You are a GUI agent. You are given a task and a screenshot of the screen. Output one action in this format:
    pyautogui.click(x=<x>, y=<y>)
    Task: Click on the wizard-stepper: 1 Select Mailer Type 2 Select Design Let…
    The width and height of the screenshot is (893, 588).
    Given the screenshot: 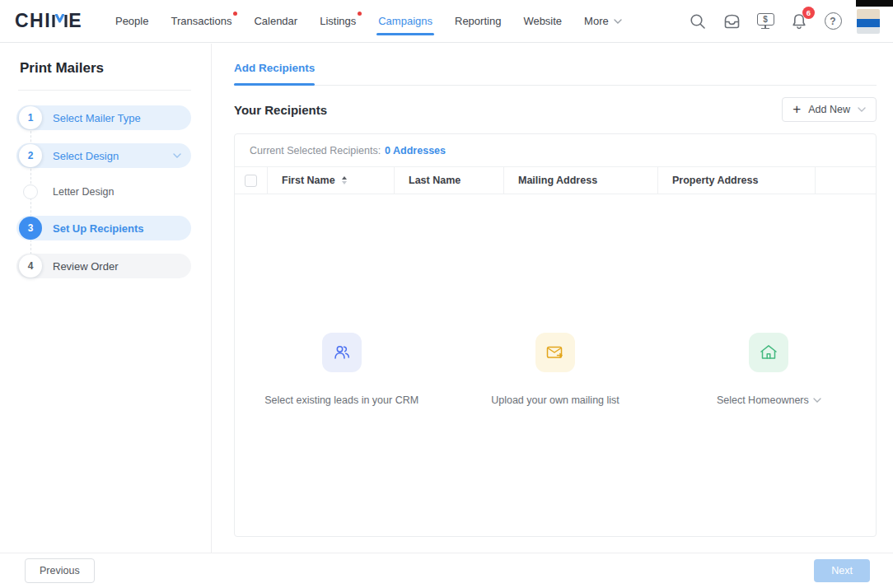 What is the action you would take?
    pyautogui.click(x=104, y=192)
    